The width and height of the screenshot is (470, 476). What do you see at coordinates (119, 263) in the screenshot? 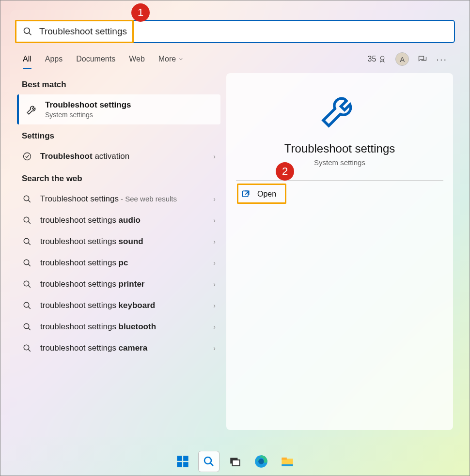
I see `web-suggestion-3: troubleshoot settings pc›` at bounding box center [119, 263].